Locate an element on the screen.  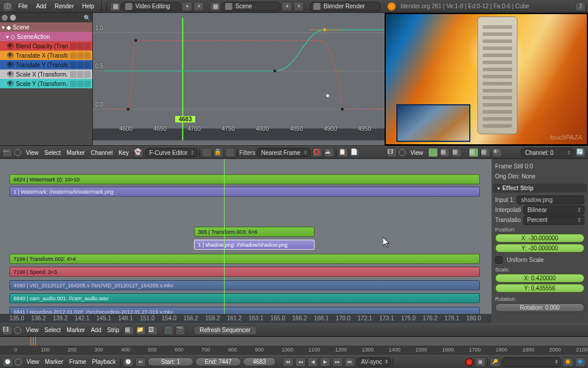
graph-menu-marker: Marker is located at coordinates (75, 153).